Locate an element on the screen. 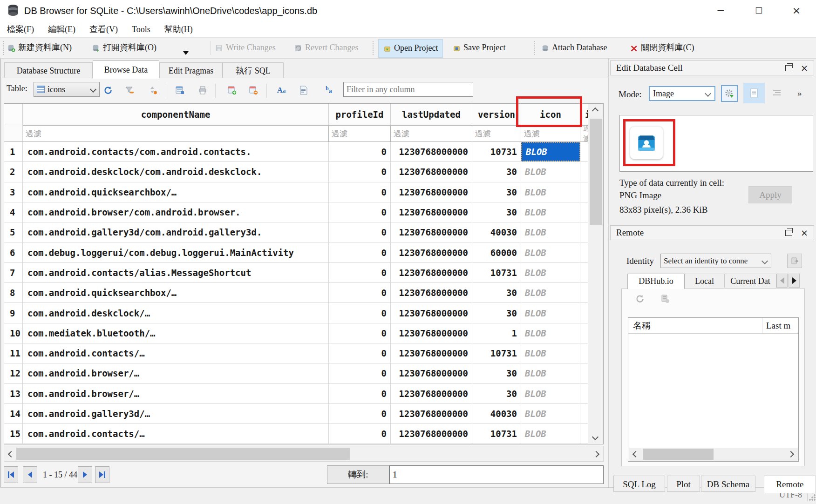  first-page-button is located at coordinates (11, 475).